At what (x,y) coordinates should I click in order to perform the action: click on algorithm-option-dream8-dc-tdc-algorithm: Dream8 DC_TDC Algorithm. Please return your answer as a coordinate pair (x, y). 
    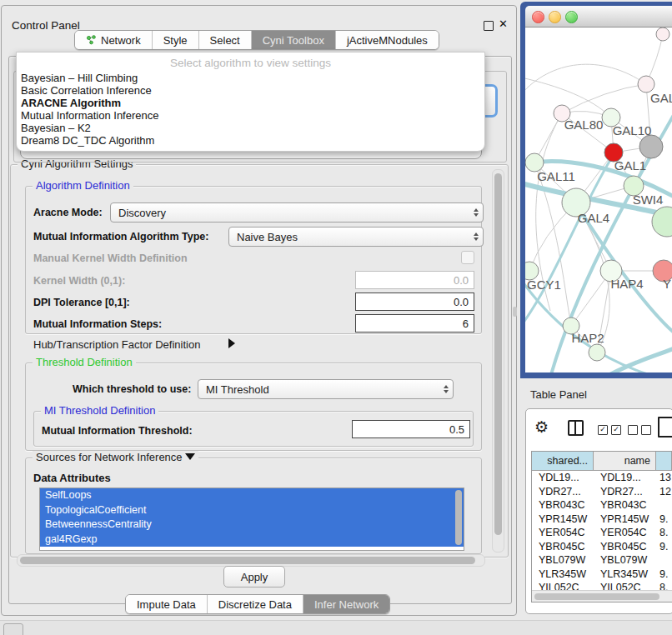
    Looking at the image, I should click on (250, 140).